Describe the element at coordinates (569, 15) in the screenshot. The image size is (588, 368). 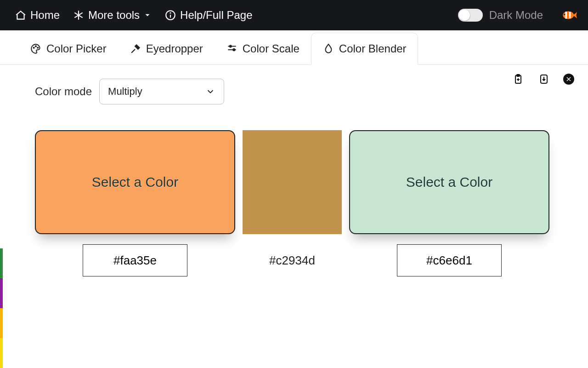
I see `clownfish-icon` at that location.